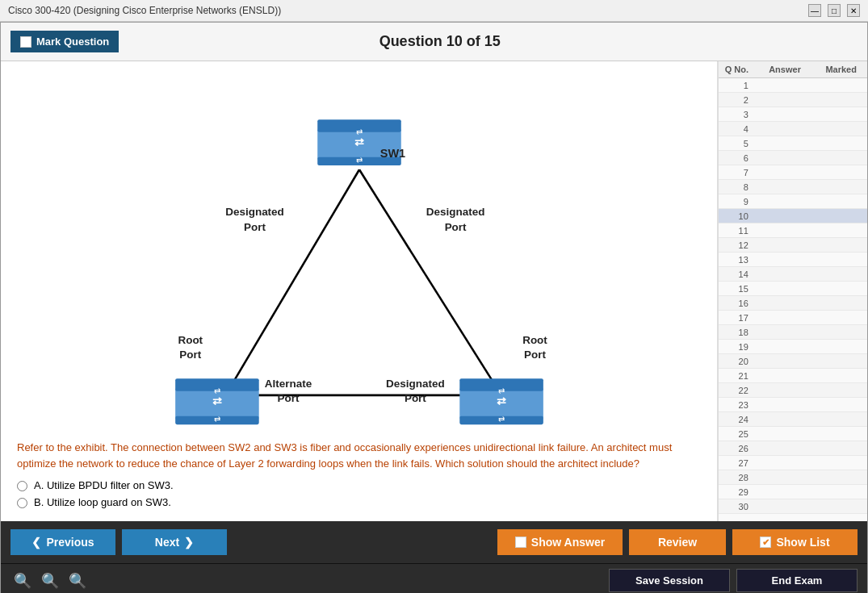 The width and height of the screenshot is (868, 593). I want to click on answer-option-b: B. Utilize loop guard on SW3., so click(359, 502).